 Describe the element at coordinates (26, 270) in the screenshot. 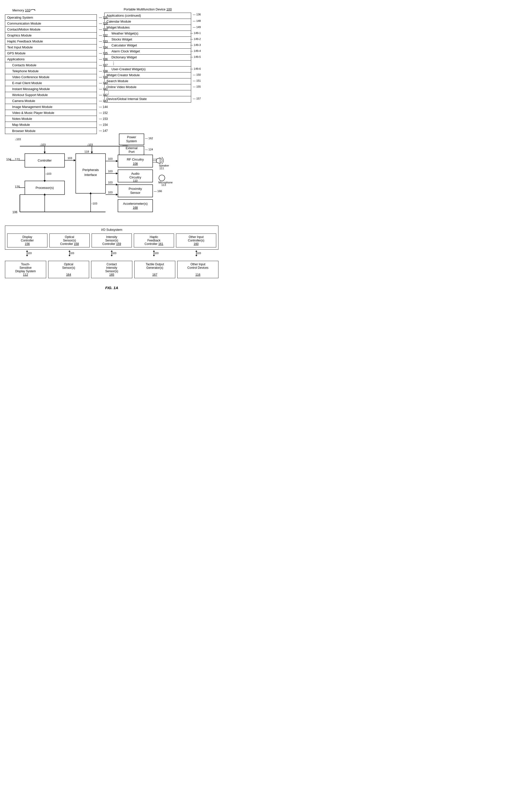

I see `device-touch-display: Touch-SensitiveDisplay System112` at that location.